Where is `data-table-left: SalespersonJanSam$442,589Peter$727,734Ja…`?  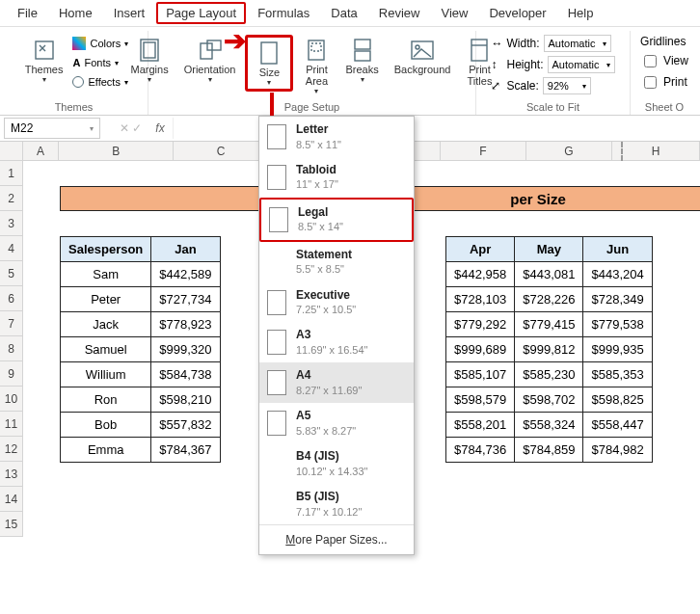 data-table-left: SalespersonJanSam$442,589Peter$727,734Ja… is located at coordinates (141, 349).